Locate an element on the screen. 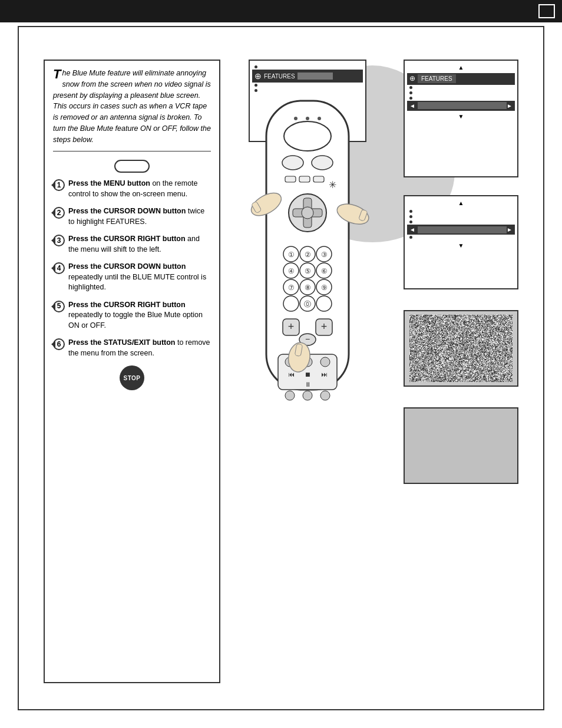 The height and width of the screenshot is (728, 562). svg-text: ④ is located at coordinates (291, 271).